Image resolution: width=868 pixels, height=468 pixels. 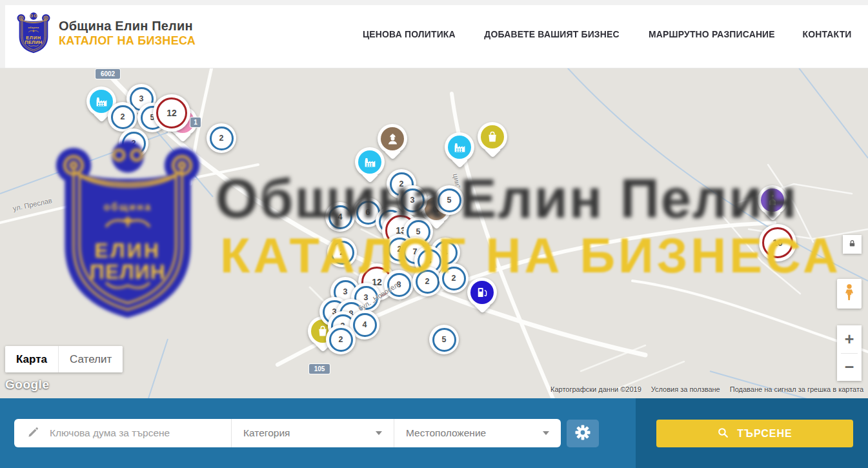 What do you see at coordinates (492, 141) in the screenshot?
I see `bag-pin` at bounding box center [492, 141].